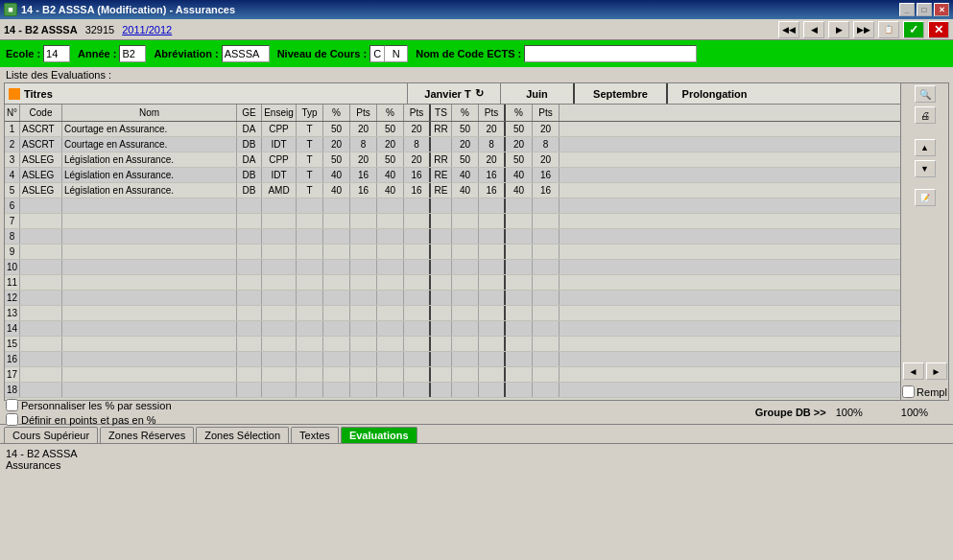 Image resolution: width=953 pixels, height=560 pixels. What do you see at coordinates (849, 412) in the screenshot?
I see `janv-percent: 100%` at bounding box center [849, 412].